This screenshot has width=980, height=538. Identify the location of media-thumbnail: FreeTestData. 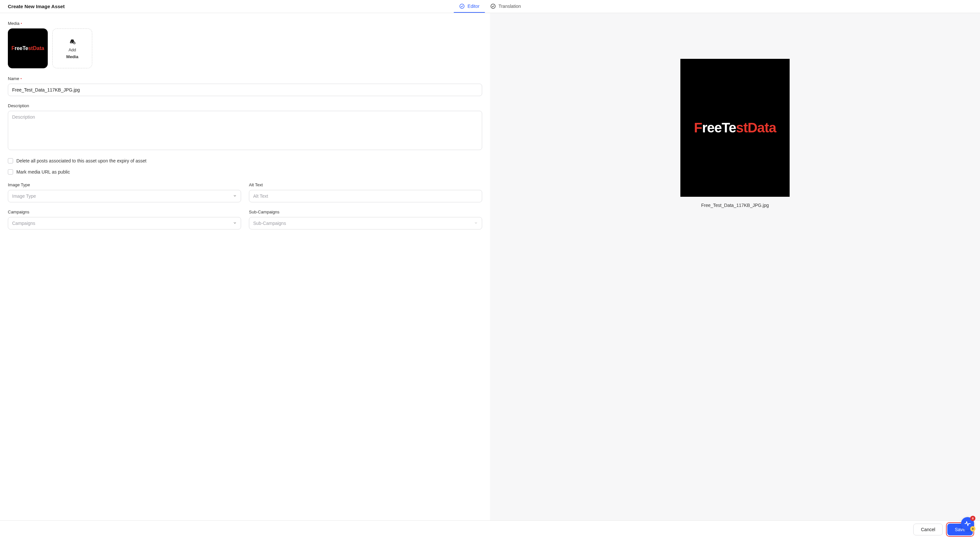
(28, 49).